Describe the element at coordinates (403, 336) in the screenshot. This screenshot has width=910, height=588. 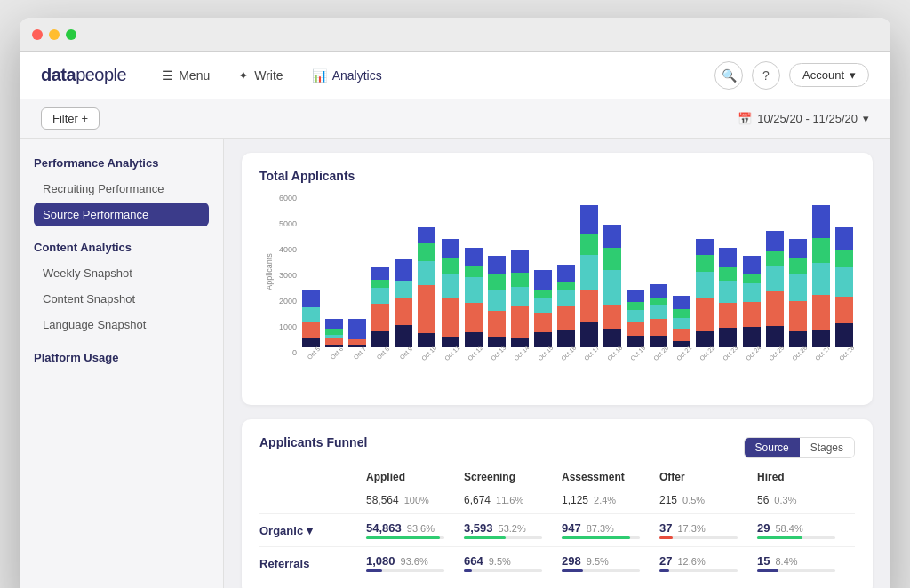
I see `bar-segment-dark_navy` at that location.